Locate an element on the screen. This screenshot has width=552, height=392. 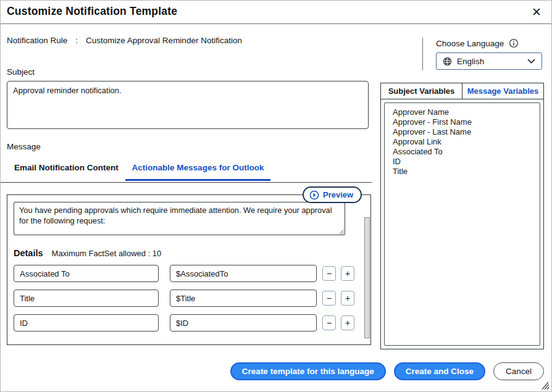
variable-list-item: Approval Link is located at coordinates (466, 142).